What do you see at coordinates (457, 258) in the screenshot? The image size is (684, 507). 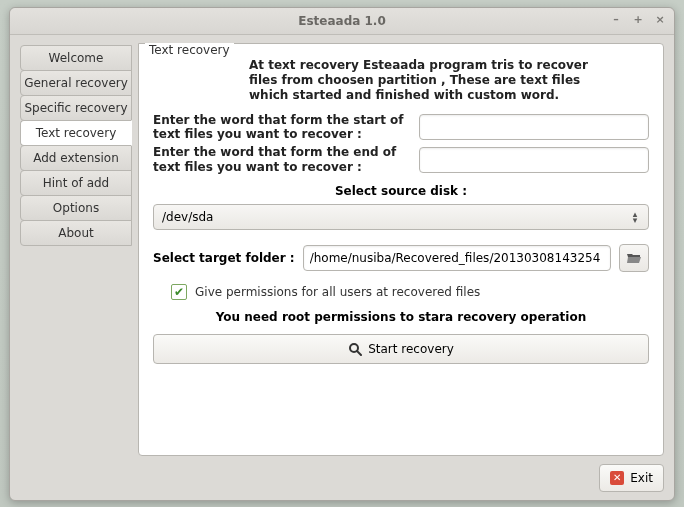 I see `target-folder-input` at bounding box center [457, 258].